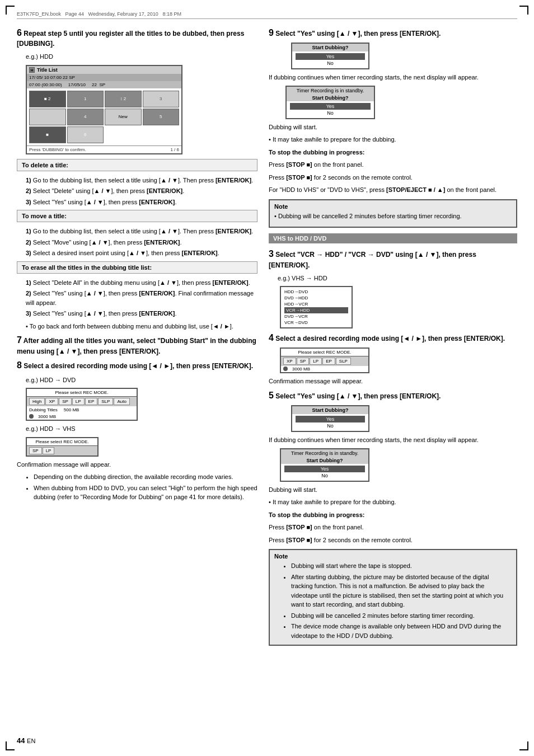  Describe the element at coordinates (358, 34) in the screenshot. I see `step9-text: Select "Yes" using [▲ / ▼], then press […` at that location.